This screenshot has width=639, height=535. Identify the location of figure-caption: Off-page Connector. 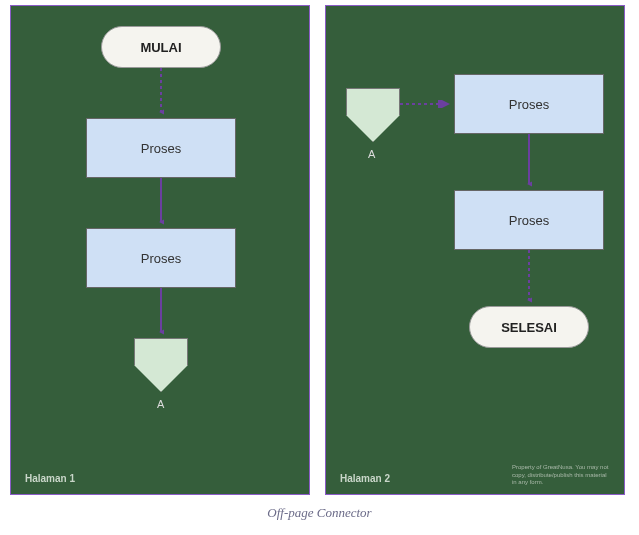
(320, 513).